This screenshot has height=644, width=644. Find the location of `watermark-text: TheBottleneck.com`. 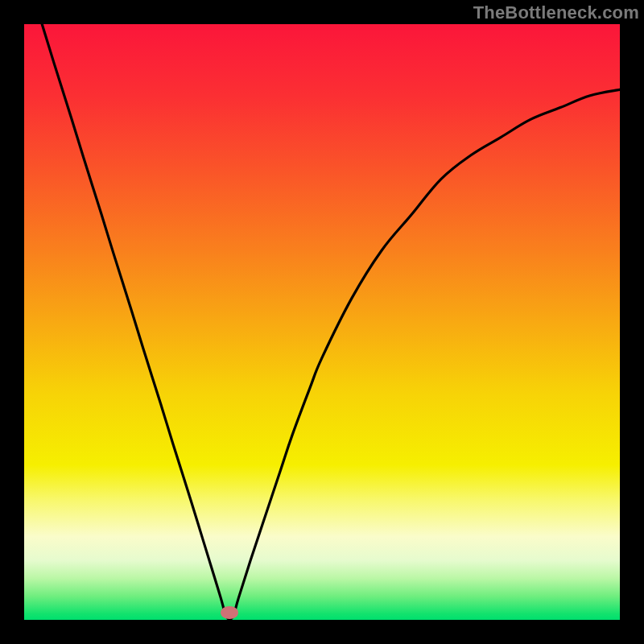

watermark-text: TheBottleneck.com is located at coordinates (556, 13).